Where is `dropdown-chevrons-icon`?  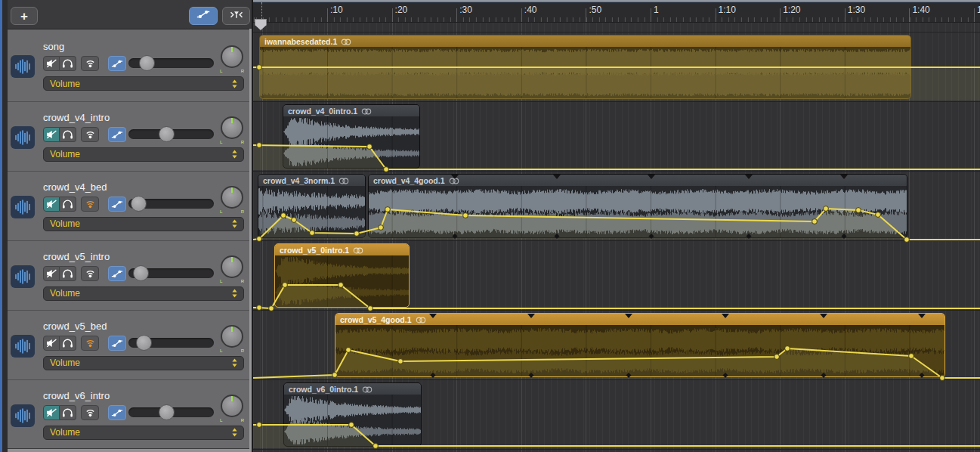
dropdown-chevrons-icon is located at coordinates (234, 293).